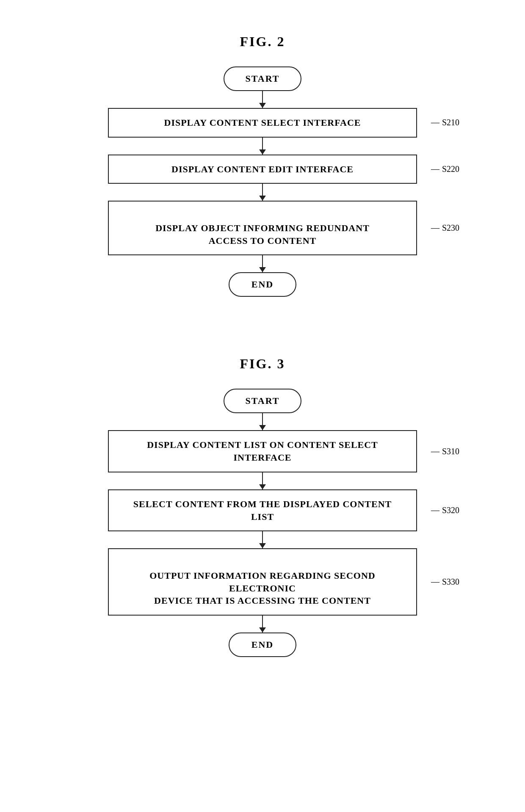 This screenshot has width=525, height=812. Describe the element at coordinates (262, 235) in the screenshot. I see `fig2-step-s230-label: DISPLAY OBJECT INFORMING REDUNDANT ACCES…` at that location.